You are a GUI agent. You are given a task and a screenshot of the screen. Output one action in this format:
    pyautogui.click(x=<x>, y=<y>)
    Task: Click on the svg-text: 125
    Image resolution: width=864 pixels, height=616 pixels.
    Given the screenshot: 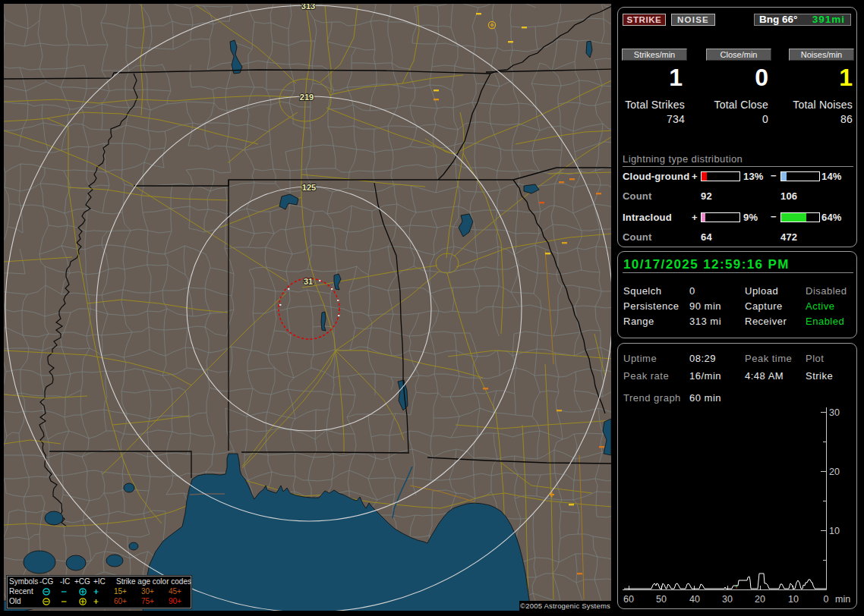 What is the action you would take?
    pyautogui.click(x=309, y=187)
    